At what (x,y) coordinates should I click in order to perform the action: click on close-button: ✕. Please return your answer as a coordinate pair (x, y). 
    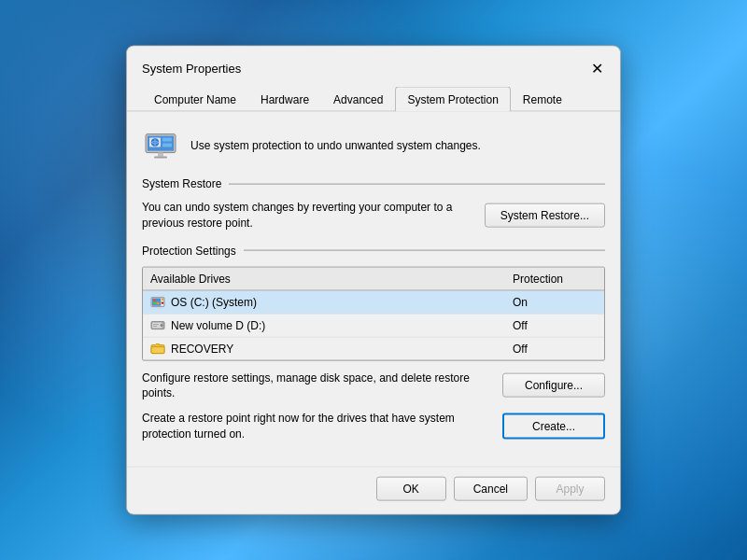
    Looking at the image, I should click on (597, 68).